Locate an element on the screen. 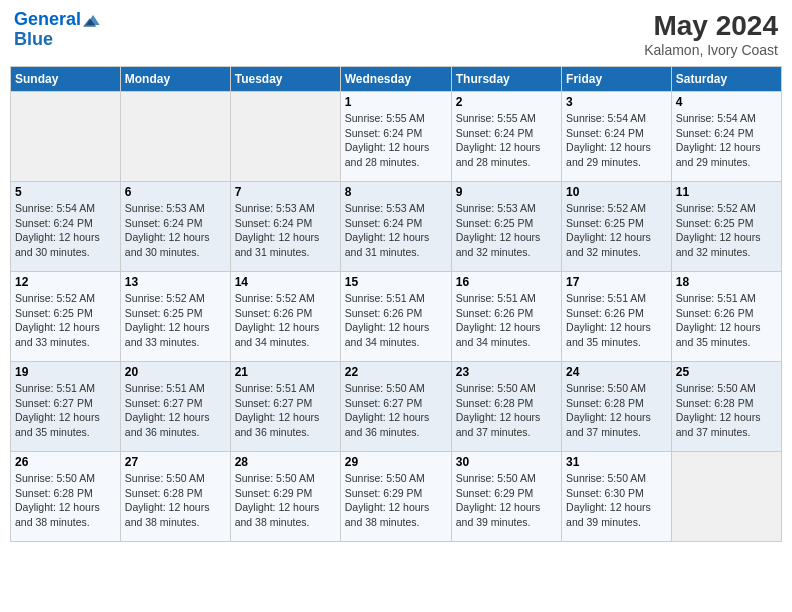 The width and height of the screenshot is (792, 612). calendar-header-wednesday: Wednesday is located at coordinates (396, 80).